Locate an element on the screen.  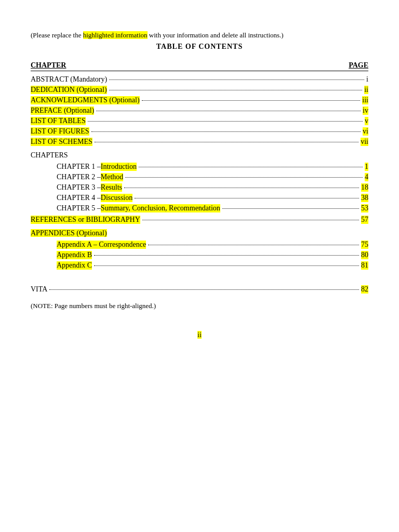
toc-header: CHAPTER PAGE is located at coordinates (200, 66).